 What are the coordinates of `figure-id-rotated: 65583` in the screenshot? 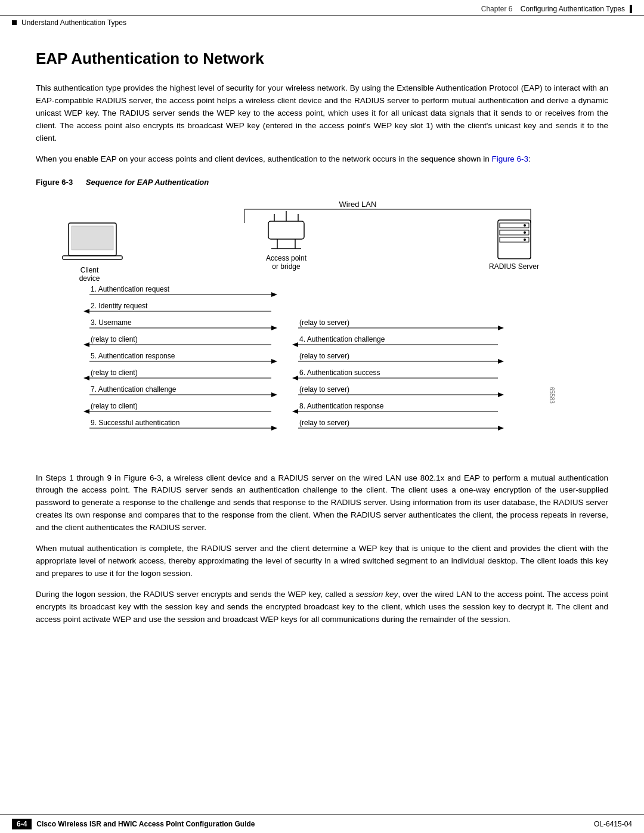 It's located at (552, 395).